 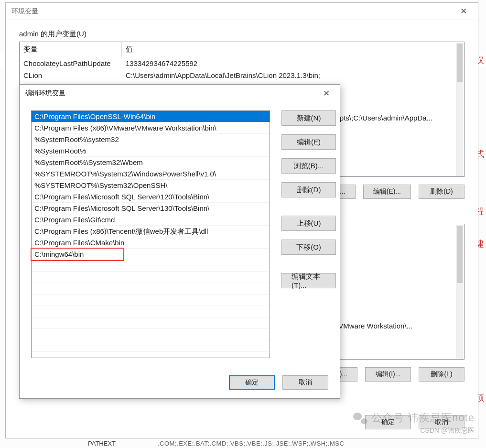 What do you see at coordinates (293, 76) in the screenshot?
I see `cell-val: C:\Users\admin\AppData\Local\JetBrains\C…` at bounding box center [293, 76].